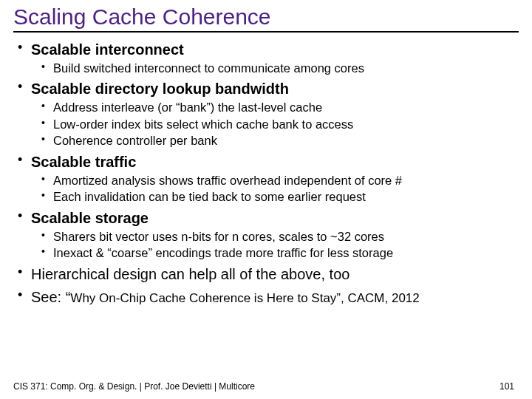  Describe the element at coordinates (108, 50) in the screenshot. I see `bullet-heading: Scalable interconnect` at that location.